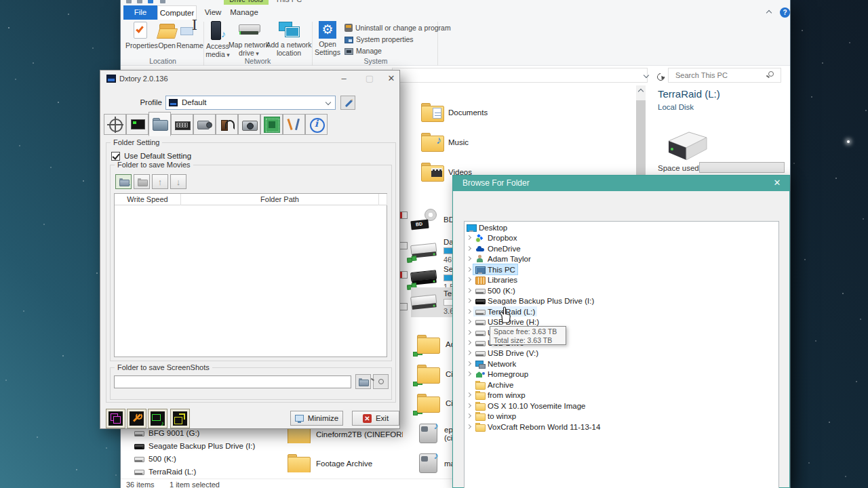  I want to click on scroll-up-icon, so click(641, 92).